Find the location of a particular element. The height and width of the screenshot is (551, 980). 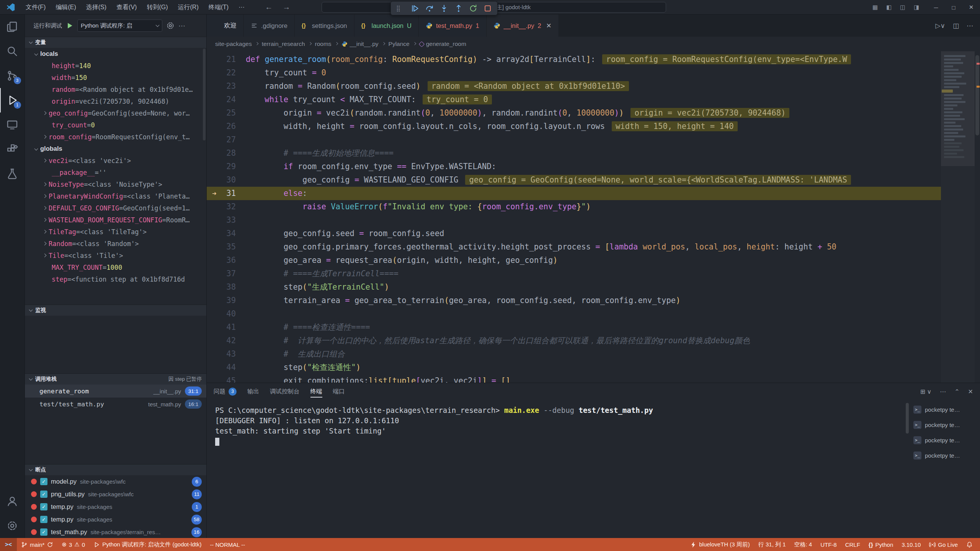

code-line-42: 42 # 计算每一个出口的中心，然后使用astar生成路径，确保每一个出口组合都… is located at coordinates (591, 341).